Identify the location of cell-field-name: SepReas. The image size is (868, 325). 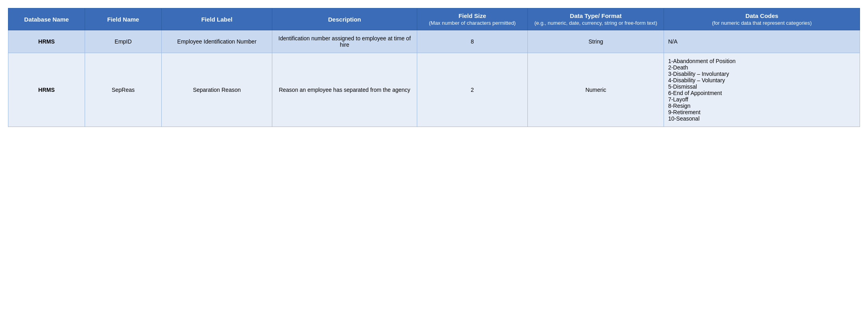
(123, 90).